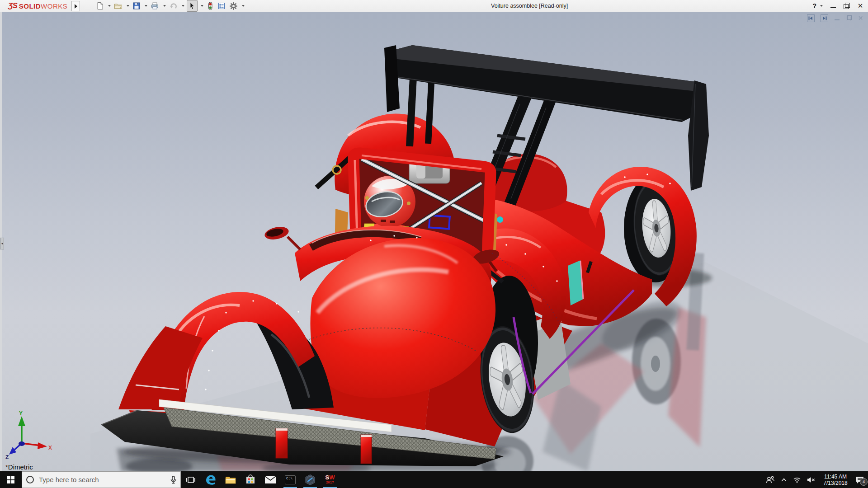  Describe the element at coordinates (76, 6) in the screenshot. I see `expand-arrow-icon` at that location.